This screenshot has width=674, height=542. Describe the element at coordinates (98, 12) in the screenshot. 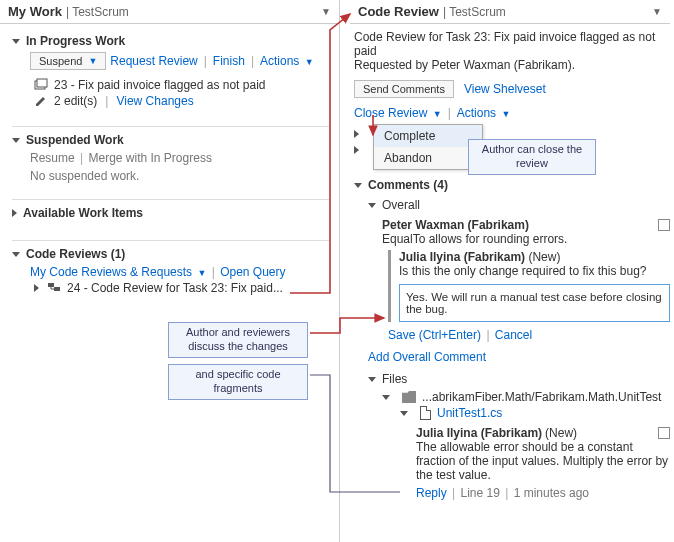

I see `my-work-context: | TestScrum` at that location.